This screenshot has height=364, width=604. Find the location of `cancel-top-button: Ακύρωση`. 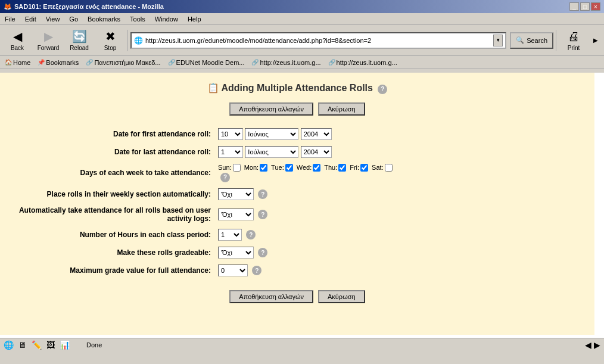

cancel-top-button: Ακύρωση is located at coordinates (342, 109).